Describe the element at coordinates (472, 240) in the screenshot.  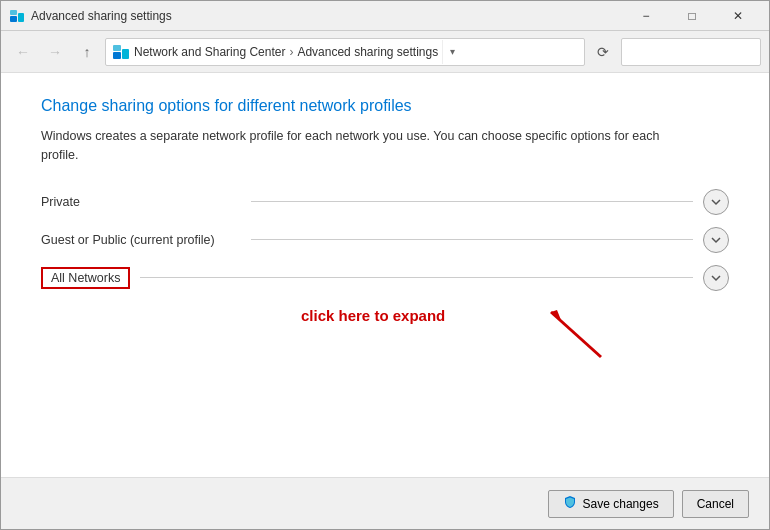
I see `guest-public-profile-line` at that location.